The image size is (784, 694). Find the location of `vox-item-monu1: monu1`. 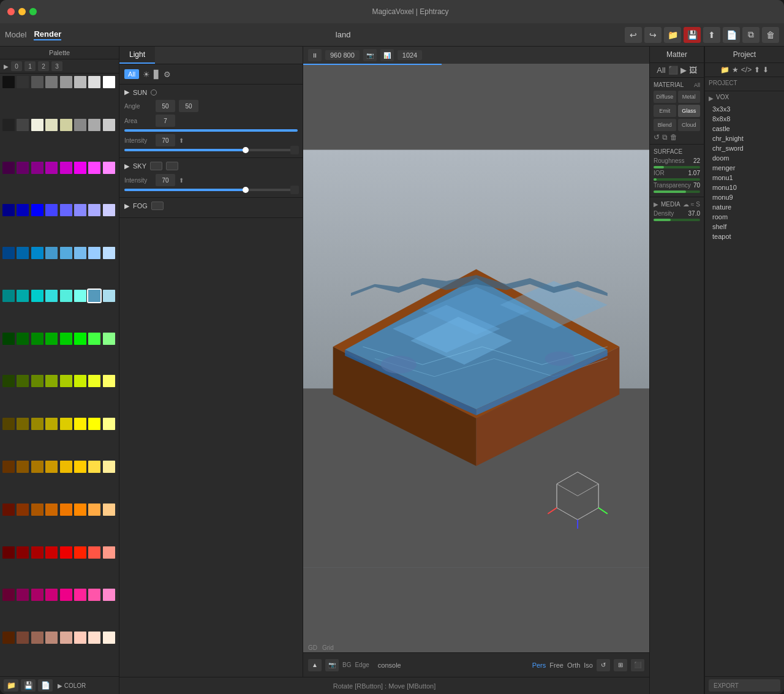

vox-item-monu1: monu1 is located at coordinates (745, 178).